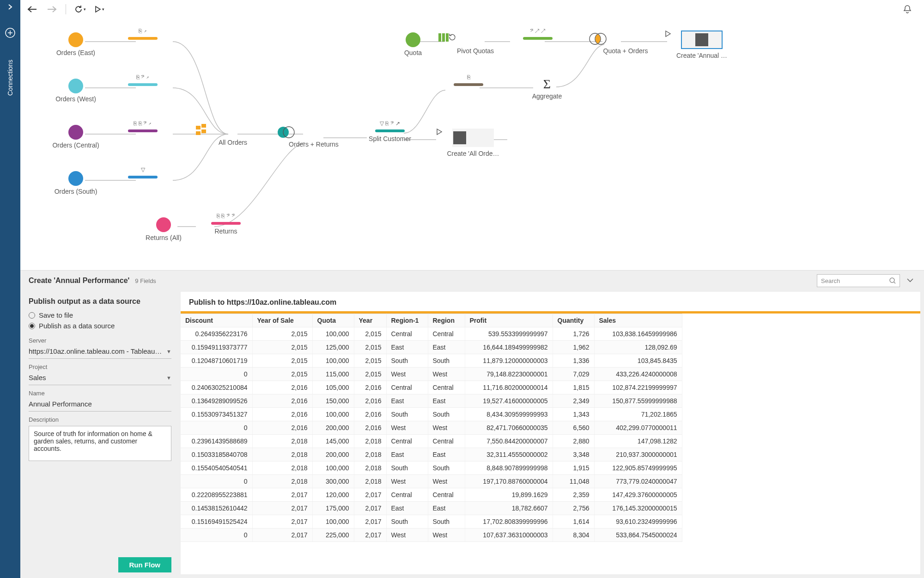 This screenshot has height=578, width=924. Describe the element at coordinates (76, 91) in the screenshot. I see `node-orders-west: Orders (West)` at that location.